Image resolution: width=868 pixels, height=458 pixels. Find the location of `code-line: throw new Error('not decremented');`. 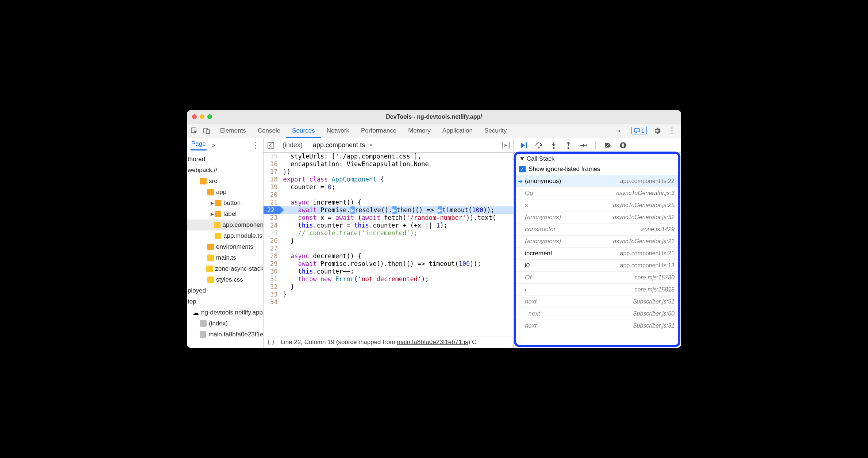

code-line: throw new Error('not decremented'); is located at coordinates (397, 279).